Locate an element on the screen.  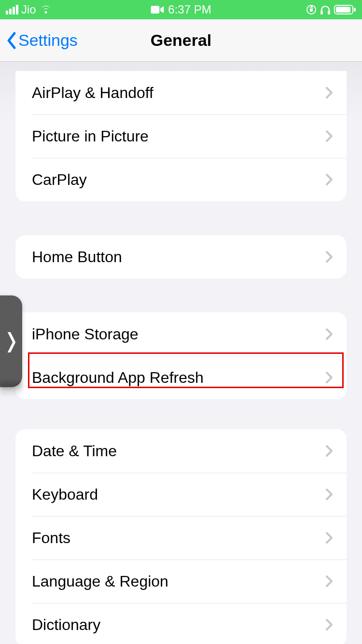
row-home-button: Home Button is located at coordinates (181, 257).